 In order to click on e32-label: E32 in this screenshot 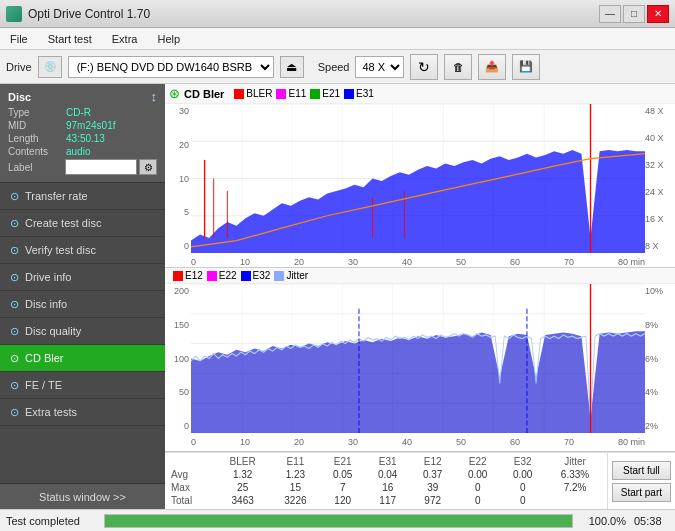, I will do `click(262, 276)`.